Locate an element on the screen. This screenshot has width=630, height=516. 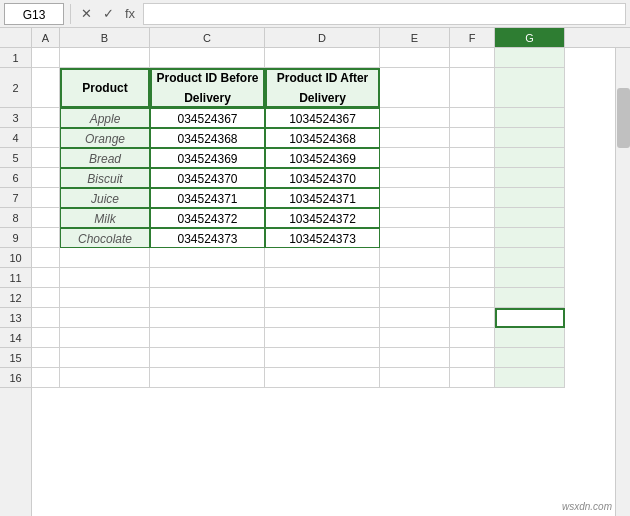
cell-e16 is located at coordinates (415, 378).